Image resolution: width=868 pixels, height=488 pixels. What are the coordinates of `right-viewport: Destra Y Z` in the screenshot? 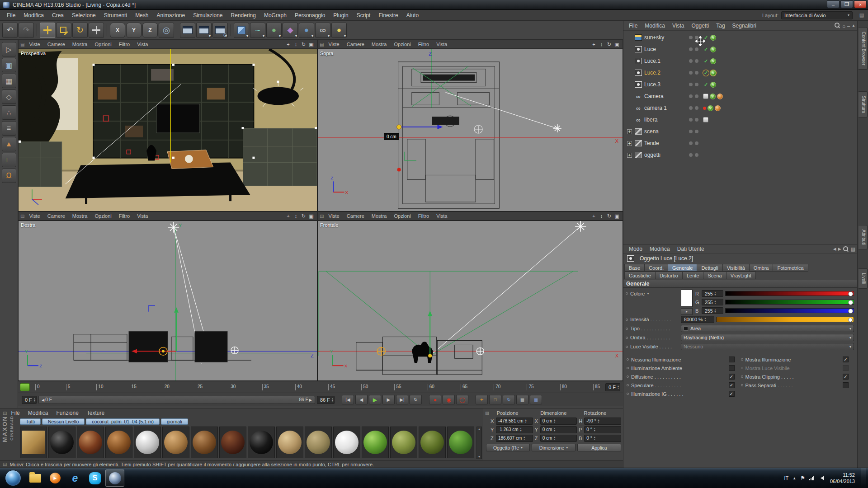 It's located at (168, 301).